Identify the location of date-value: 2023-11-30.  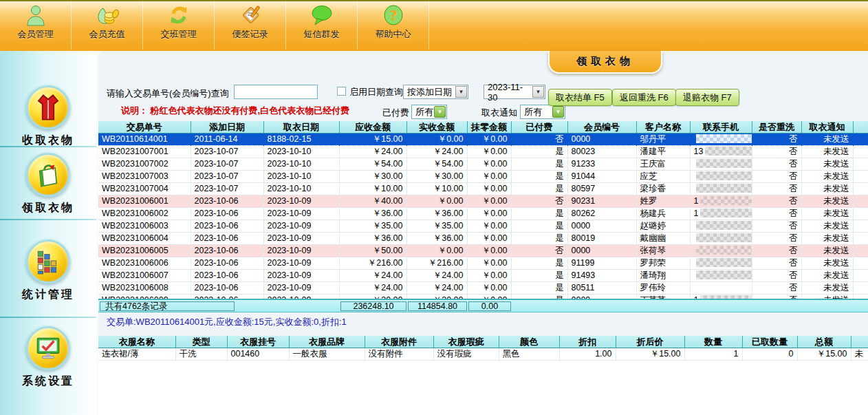
(510, 92).